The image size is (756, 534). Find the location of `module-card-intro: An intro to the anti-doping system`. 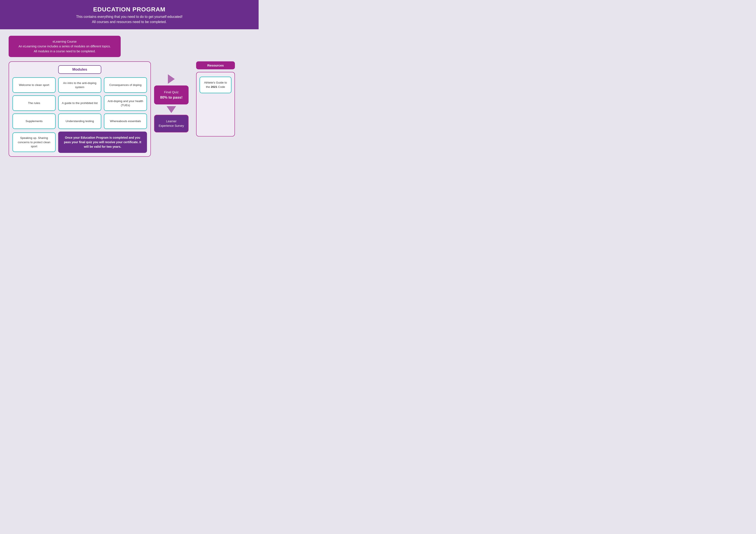

module-card-intro: An intro to the anti-doping system is located at coordinates (80, 85).